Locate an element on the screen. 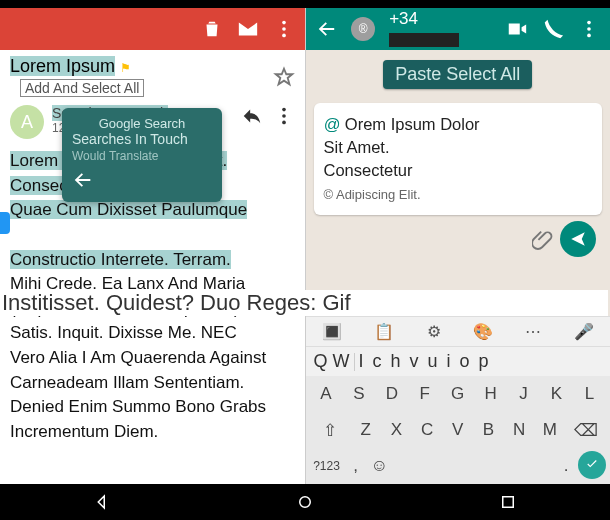 The width and height of the screenshot is (610, 520). key: X is located at coordinates (396, 430).